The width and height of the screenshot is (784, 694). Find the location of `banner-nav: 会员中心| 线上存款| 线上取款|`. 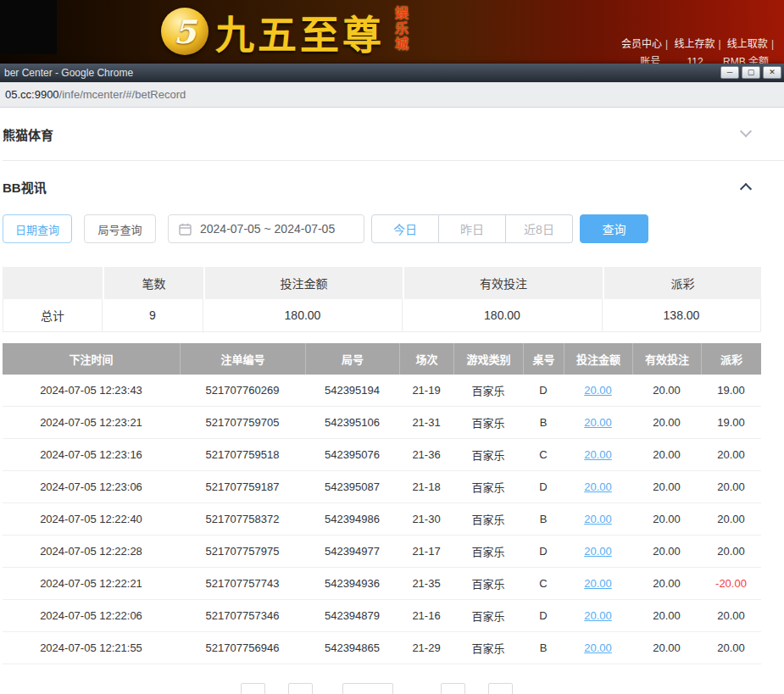

banner-nav: 会员中心| 线上存款| 线上取款| is located at coordinates (696, 42).